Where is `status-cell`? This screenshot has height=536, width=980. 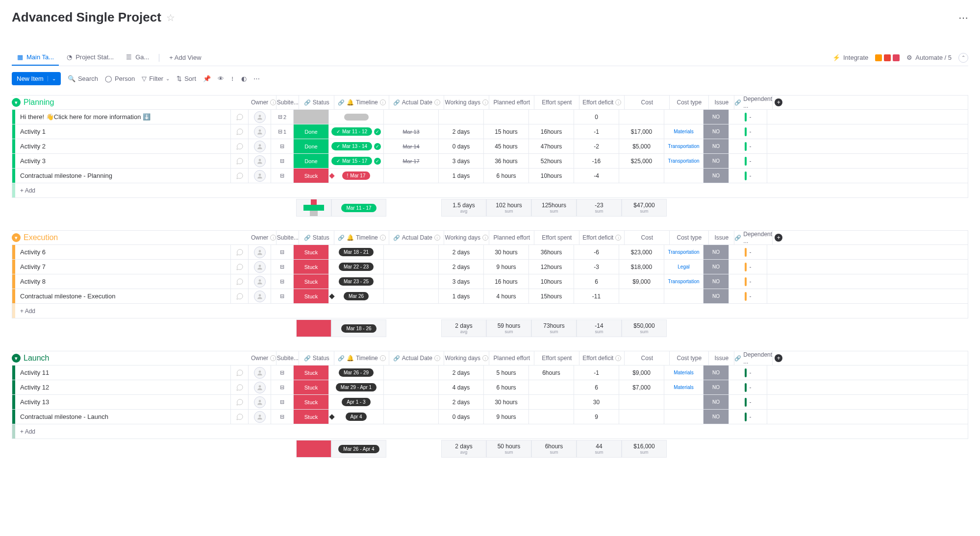 status-cell is located at coordinates (311, 117).